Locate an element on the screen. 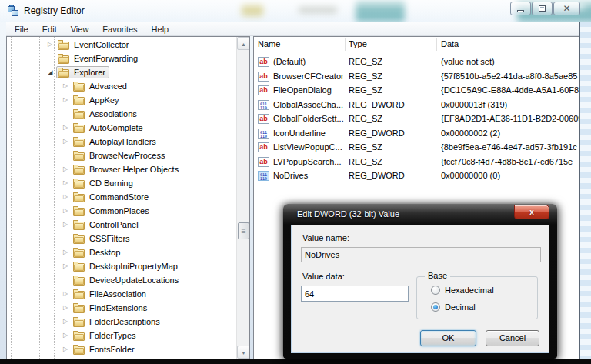  tree-item-autocomplete: ▷AutoComplete is located at coordinates (103, 128).